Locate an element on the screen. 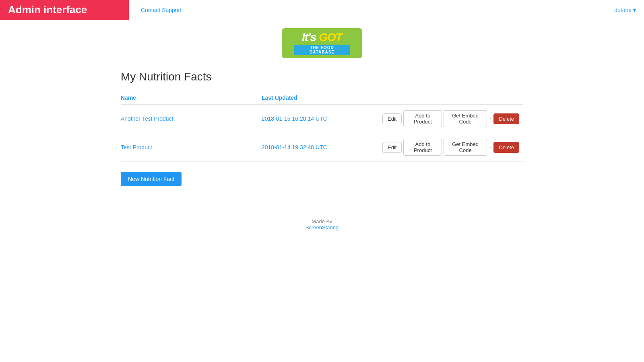 This screenshot has width=644, height=362. new-nutrition-fact-button: New Nutrition Fact is located at coordinates (151, 179).